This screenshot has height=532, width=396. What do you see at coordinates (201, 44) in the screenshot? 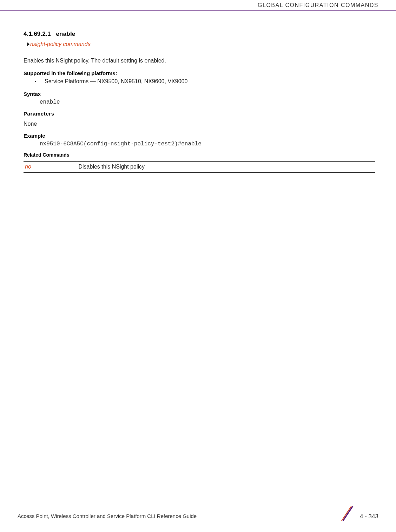
I see `breadcrumb-link: nsight-policy commands` at bounding box center [201, 44].